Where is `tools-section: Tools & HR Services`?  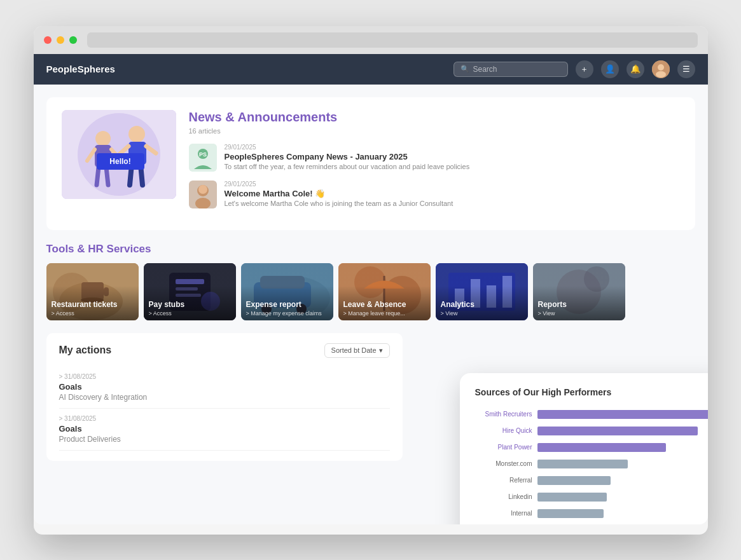
tools-section: Tools & HR Services is located at coordinates (371, 282).